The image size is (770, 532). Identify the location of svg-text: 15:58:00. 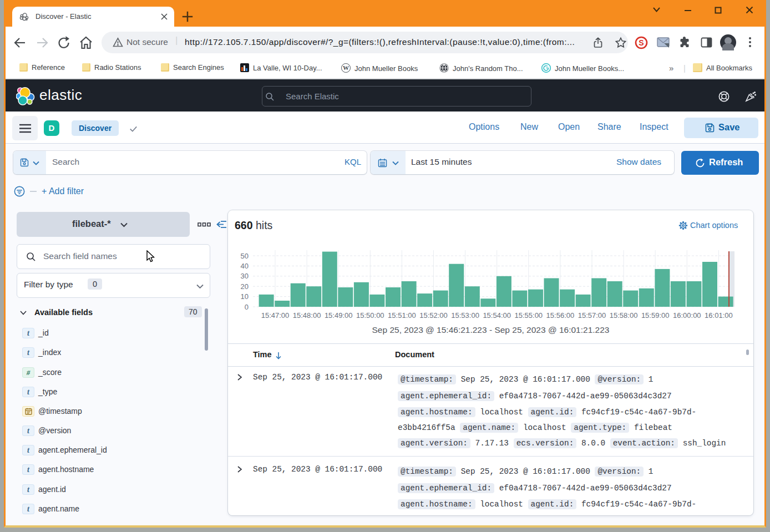
(624, 315).